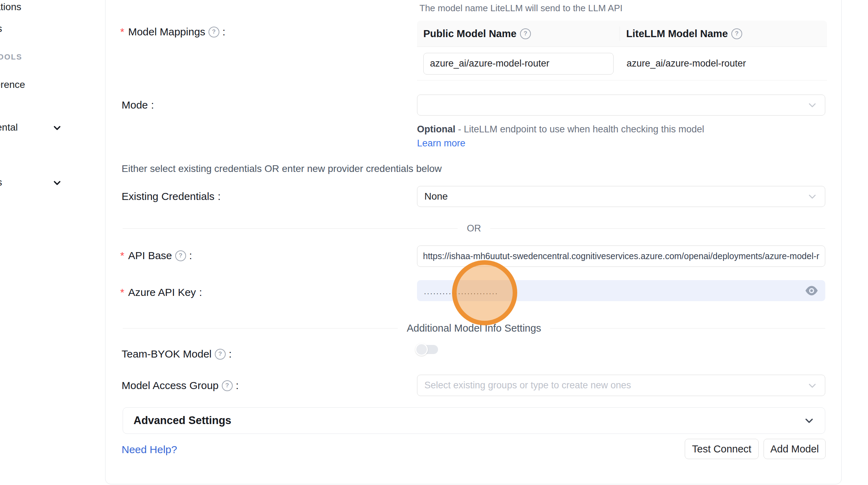  I want to click on column-public-model-name: Public Model Name ?, so click(518, 34).